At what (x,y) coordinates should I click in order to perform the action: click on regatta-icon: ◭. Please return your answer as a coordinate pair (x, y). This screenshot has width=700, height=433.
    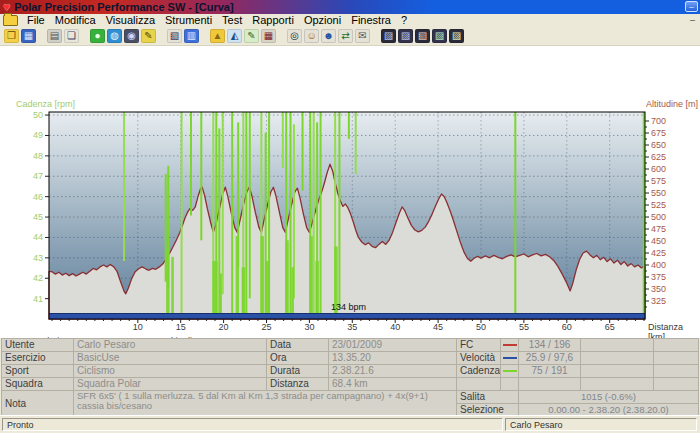
    Looking at the image, I should click on (234, 36).